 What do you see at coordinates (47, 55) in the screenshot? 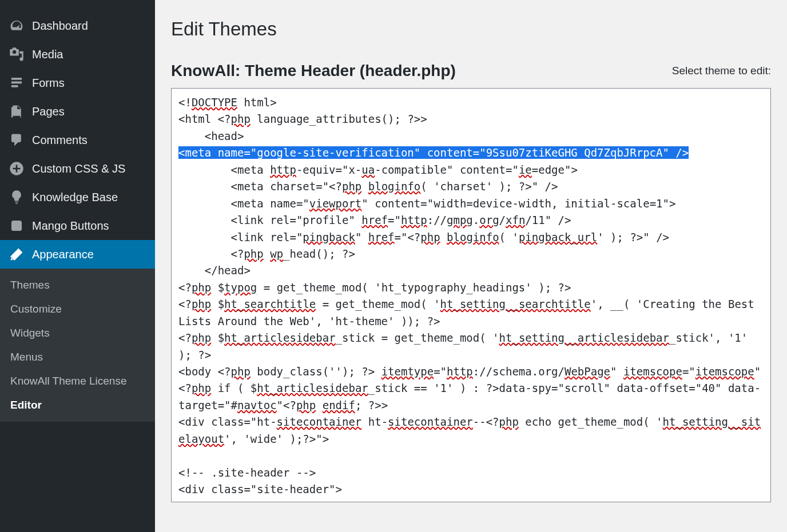
I see `sidebar-item-label: Media` at bounding box center [47, 55].